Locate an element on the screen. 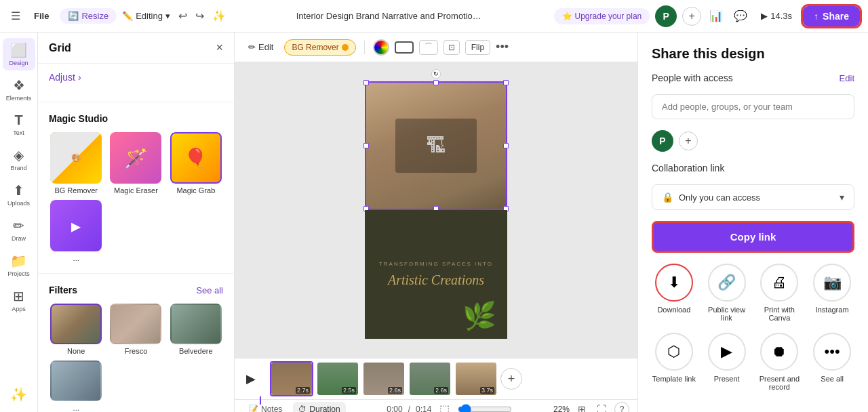 The height and width of the screenshot is (412, 868). edit-access-button: Edit is located at coordinates (847, 79).